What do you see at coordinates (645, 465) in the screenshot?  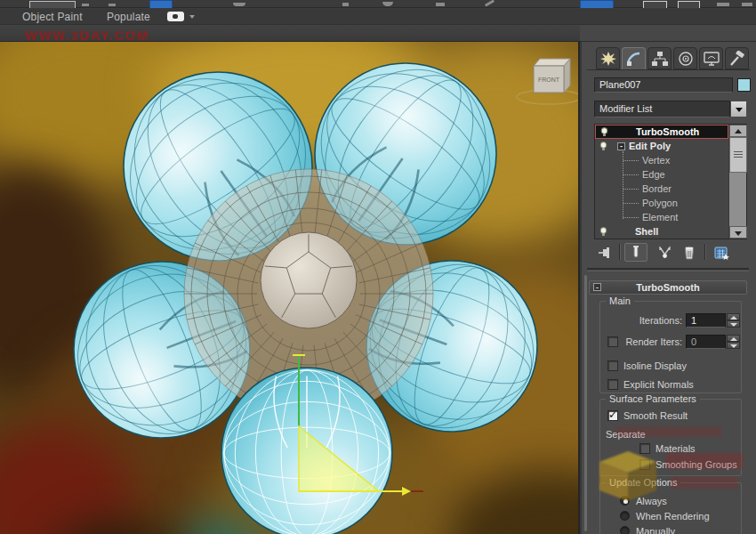 I see `smoothing-groups-checkbox` at bounding box center [645, 465].